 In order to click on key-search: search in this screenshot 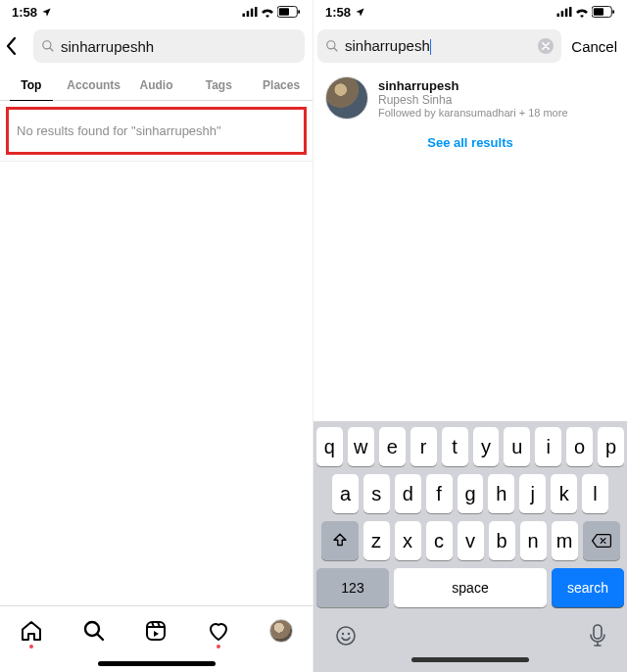, I will do `click(588, 588)`.